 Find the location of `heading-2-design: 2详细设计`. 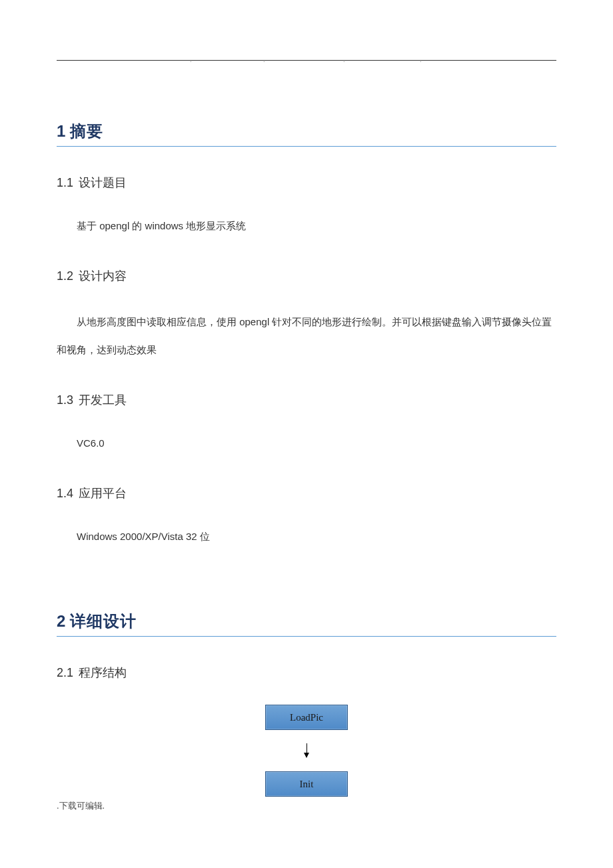

heading-2-design: 2详细设计 is located at coordinates (306, 624).